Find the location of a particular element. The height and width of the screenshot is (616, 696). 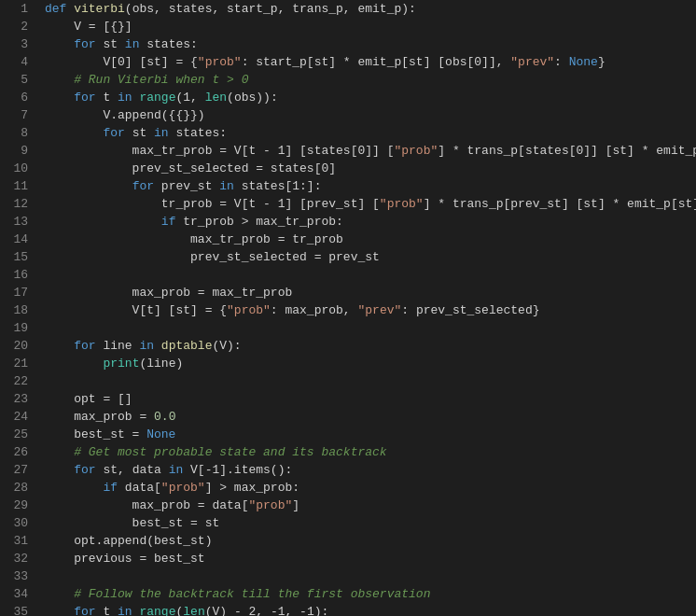

line-number: 10 is located at coordinates (14, 168).